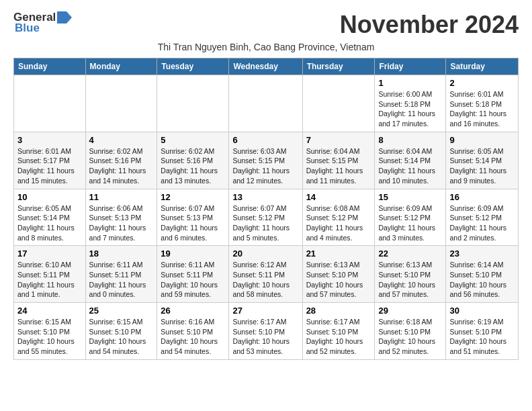  What do you see at coordinates (193, 332) in the screenshot?
I see `calendar-cell: 26Sunrise: 6:16 AM Sunset: 5:10 PM Dayli…` at bounding box center [193, 332].